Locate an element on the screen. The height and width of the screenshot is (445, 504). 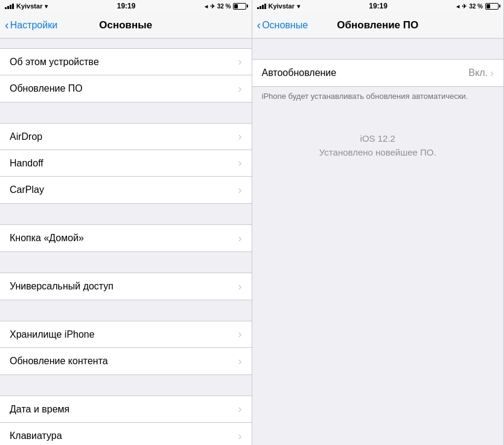
right-status-left: Kyivstar ▾ is located at coordinates (279, 6).